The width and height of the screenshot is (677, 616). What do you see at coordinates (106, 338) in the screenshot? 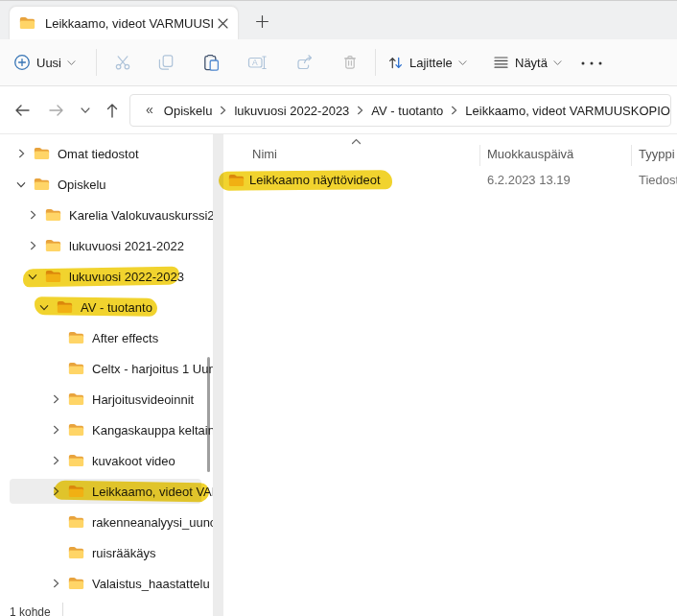
I see `sidebar-item-after-effects: After effects` at bounding box center [106, 338].